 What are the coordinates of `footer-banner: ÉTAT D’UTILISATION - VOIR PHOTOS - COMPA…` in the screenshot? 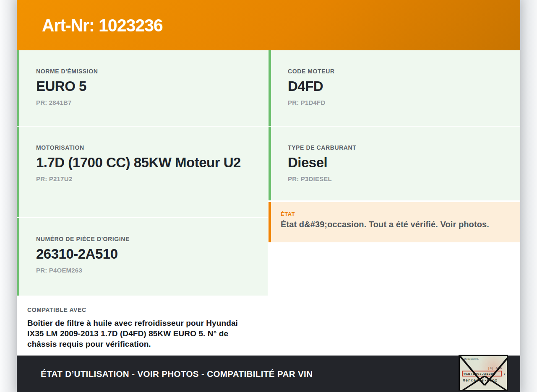 It's located at (268, 374).